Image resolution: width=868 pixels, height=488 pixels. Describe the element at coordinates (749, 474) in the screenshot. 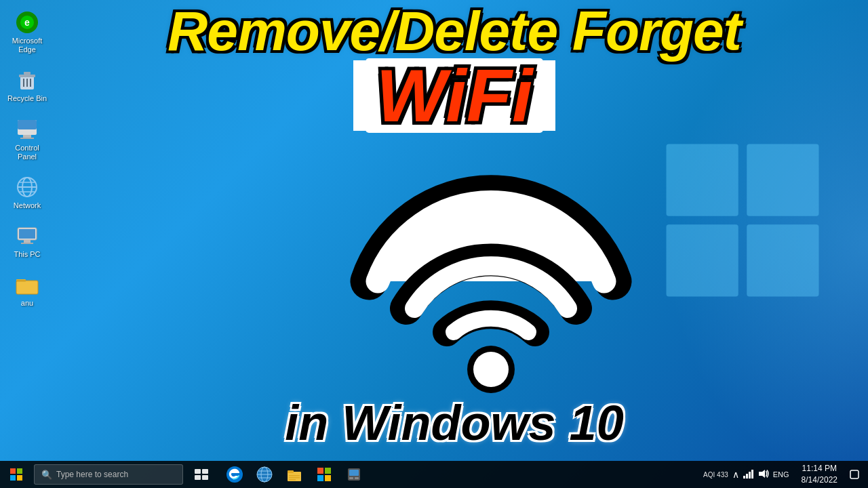

I see `network-tray-icon` at that location.